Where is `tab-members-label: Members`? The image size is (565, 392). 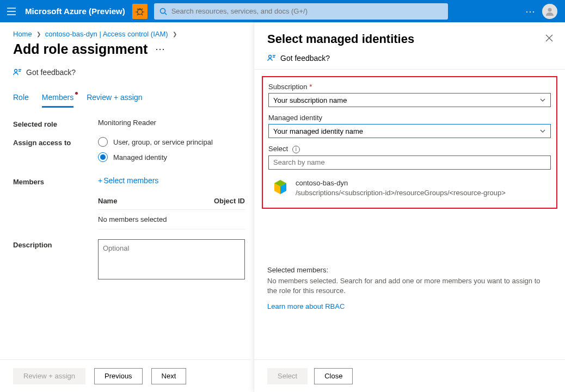
tab-members-label: Members is located at coordinates (58, 97).